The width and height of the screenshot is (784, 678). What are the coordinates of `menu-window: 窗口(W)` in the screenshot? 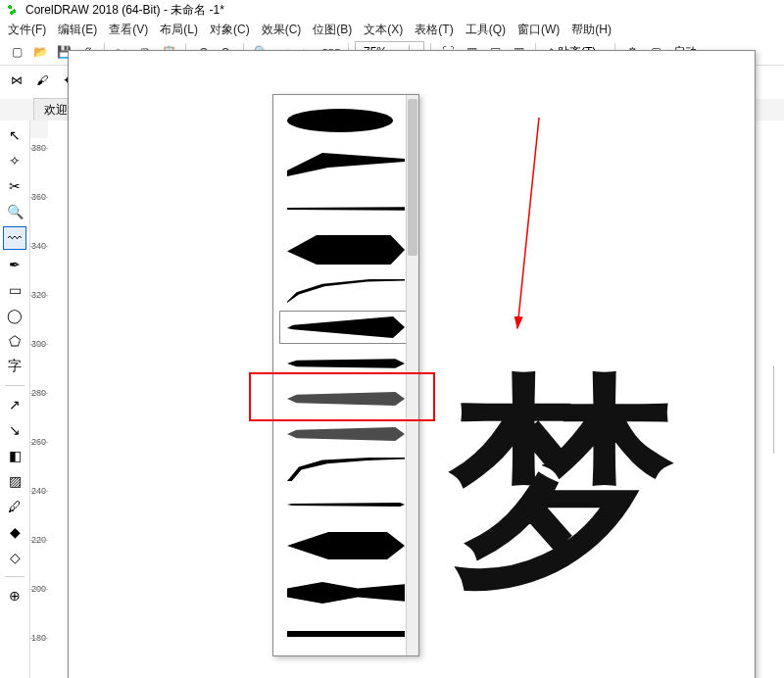 It's located at (539, 29).